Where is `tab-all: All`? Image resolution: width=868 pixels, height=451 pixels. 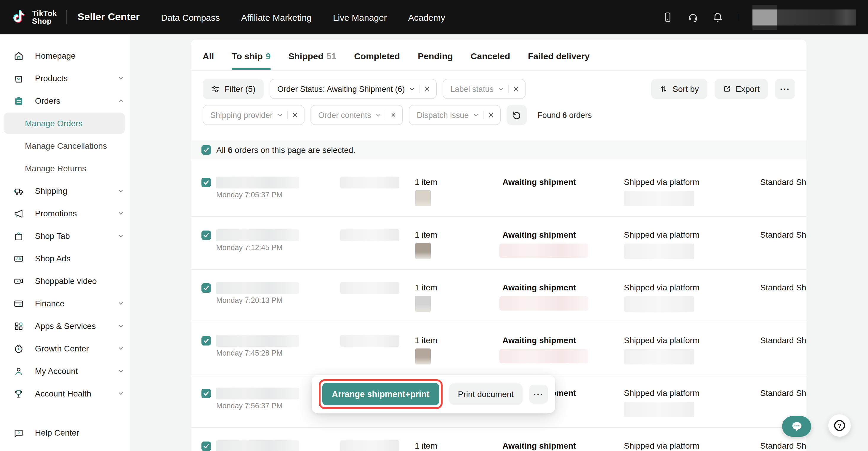 tab-all: All is located at coordinates (208, 60).